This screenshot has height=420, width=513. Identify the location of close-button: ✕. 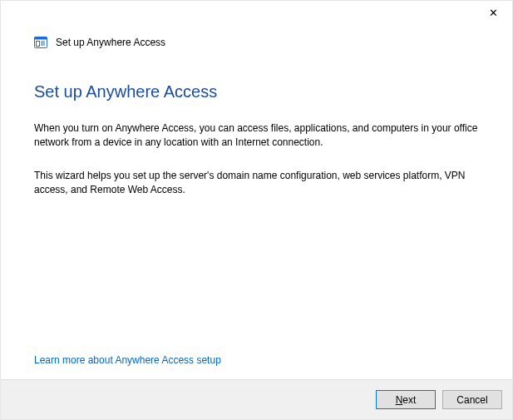
(494, 12).